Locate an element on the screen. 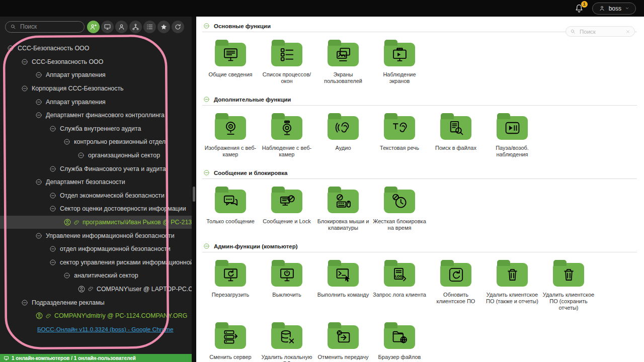 The width and height of the screenshot is (644, 362). tile-monitor-info: Общие сведения is located at coordinates (230, 62).